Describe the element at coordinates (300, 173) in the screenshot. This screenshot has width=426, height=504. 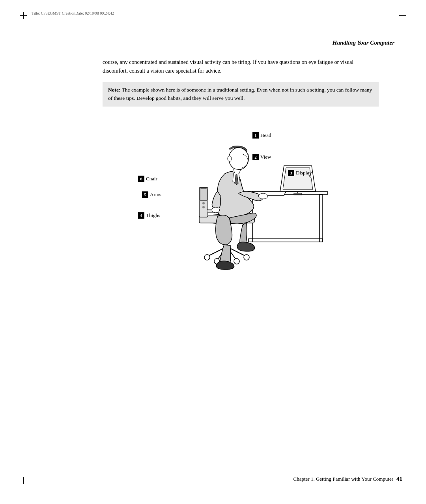
I see `label-display: 3 Display` at that location.